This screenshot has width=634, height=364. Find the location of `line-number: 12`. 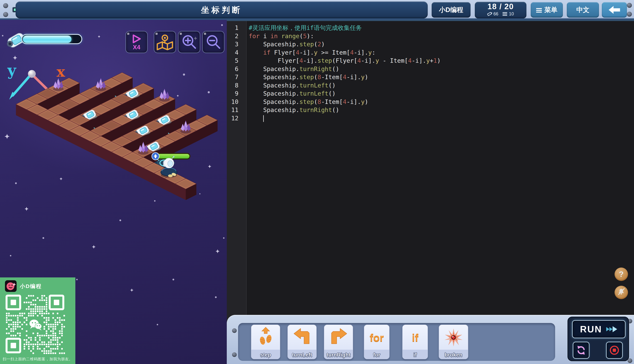

line-number: 12 is located at coordinates (235, 118).